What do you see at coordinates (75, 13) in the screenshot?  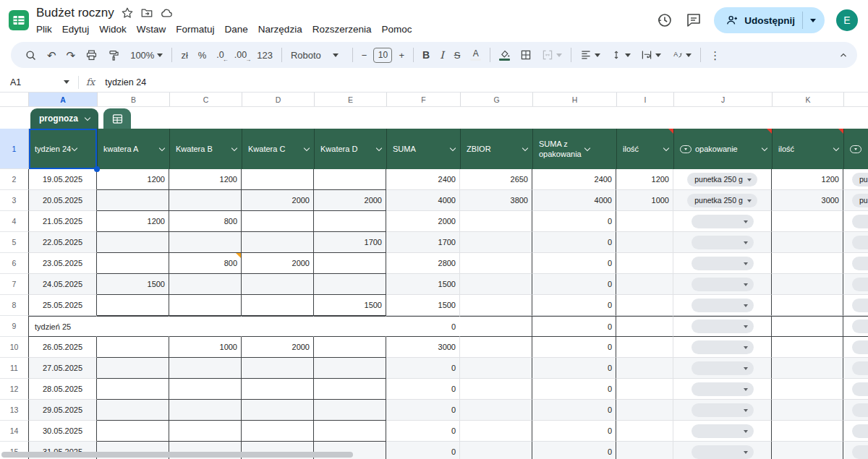 I see `doc-title: Budżet roczny` at bounding box center [75, 13].